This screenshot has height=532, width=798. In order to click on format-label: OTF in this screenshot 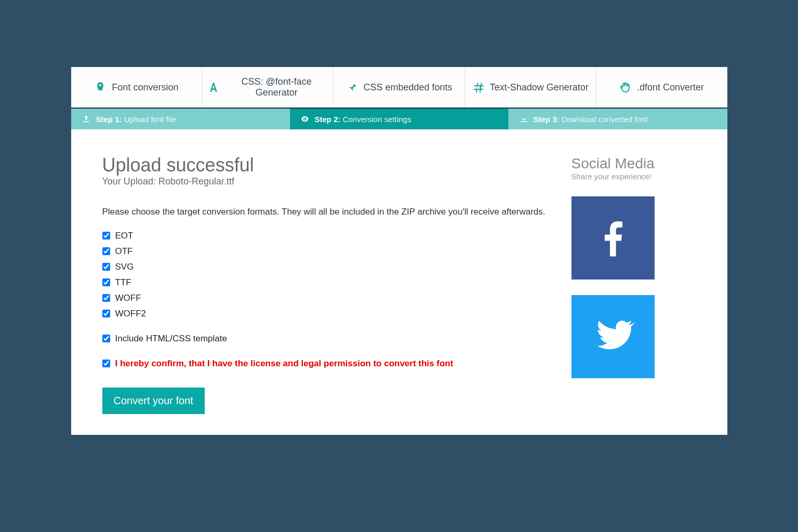, I will do `click(124, 251)`.